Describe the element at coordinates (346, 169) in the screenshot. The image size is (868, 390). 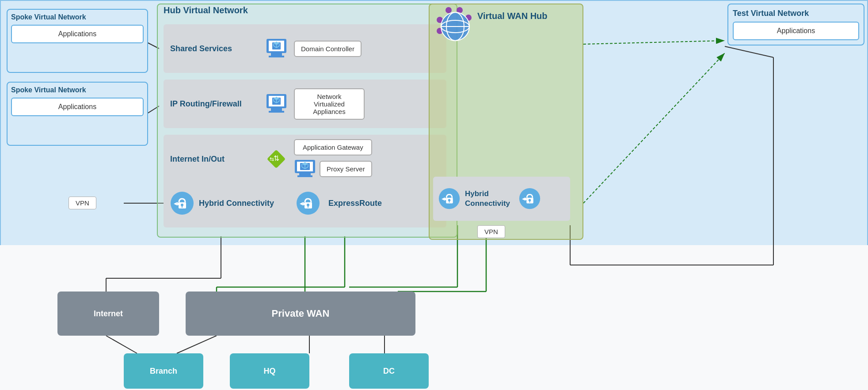
I see `proxy-server-box: Proxy Server` at that location.